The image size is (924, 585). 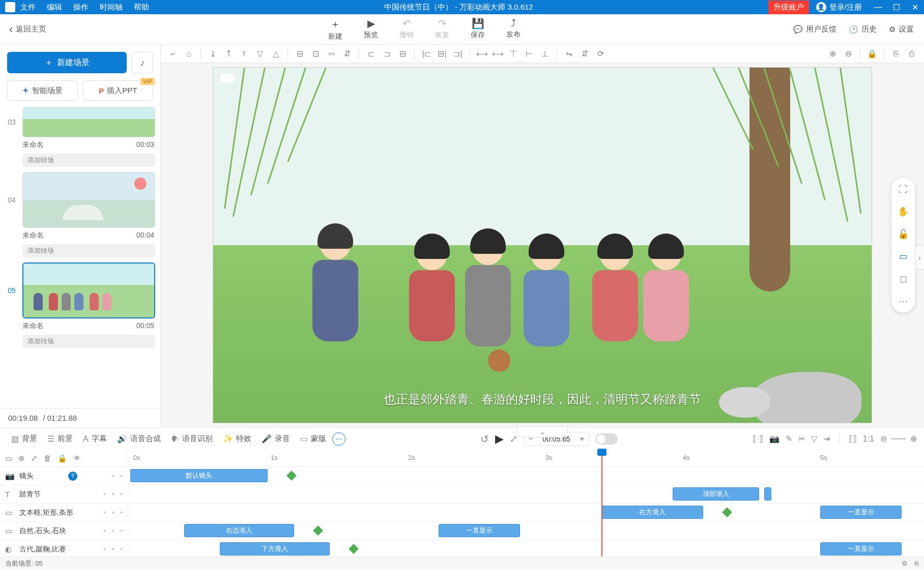 I want to click on new-button: ＋新建, so click(x=335, y=30).